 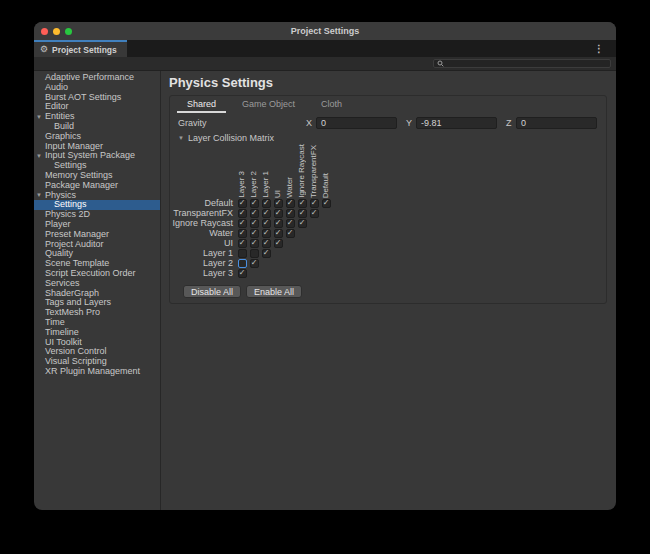 I want to click on layer-collision-matrix-foldout: ▼ Layer Collision Matrix, so click(x=388, y=138).